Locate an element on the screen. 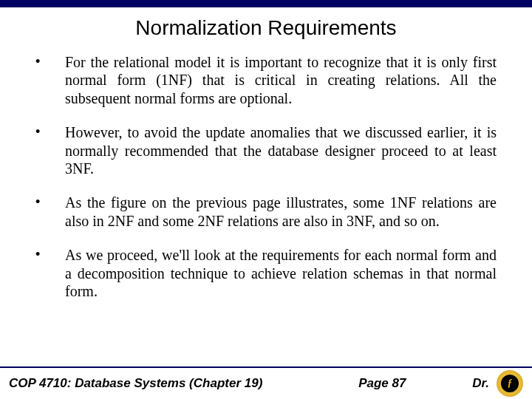 This screenshot has height=399, width=532. footer-right: Dr. ƒ is located at coordinates (498, 383).